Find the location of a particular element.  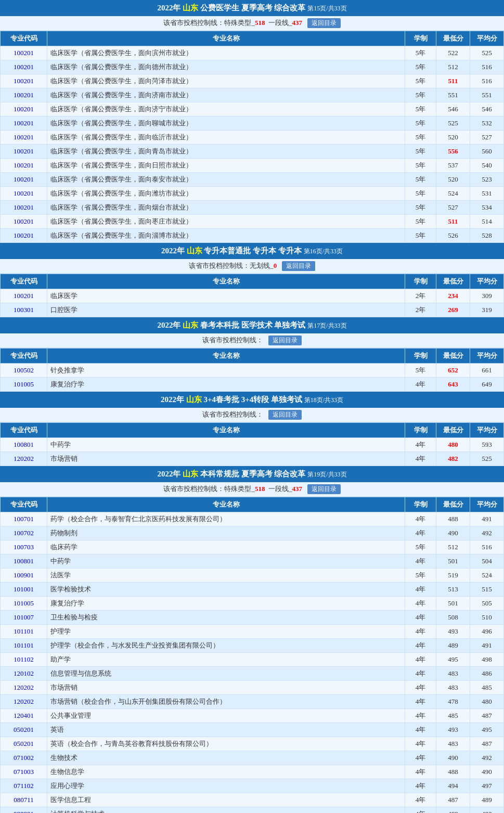

table-row: 100201临床医学（省属公费医学生，面向济宁市就业）5年546546 is located at coordinates (252, 109).